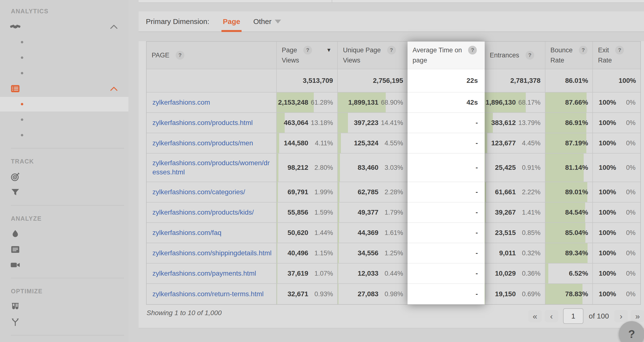 This screenshot has width=644, height=342. I want to click on sidebar-item-country, so click(64, 73).